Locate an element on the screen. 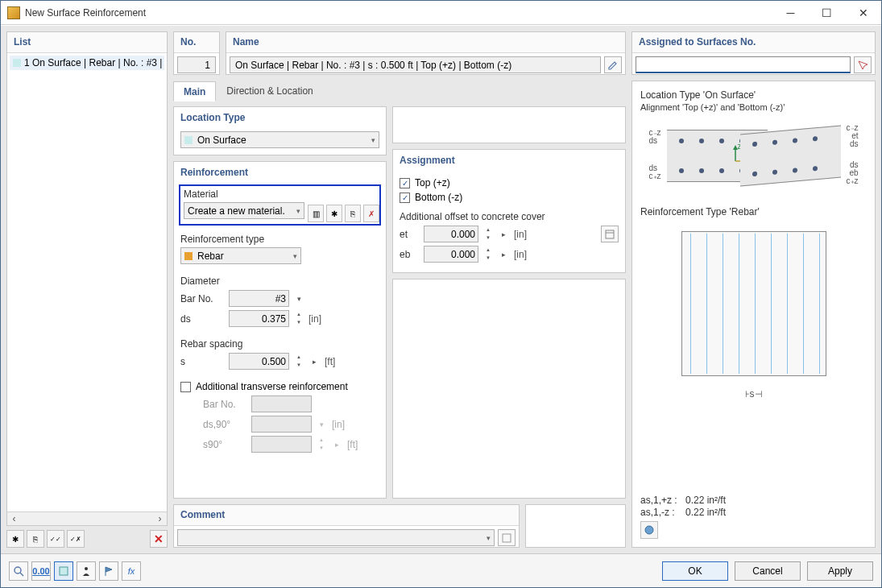  diameter-label: Diameter is located at coordinates (280, 281).